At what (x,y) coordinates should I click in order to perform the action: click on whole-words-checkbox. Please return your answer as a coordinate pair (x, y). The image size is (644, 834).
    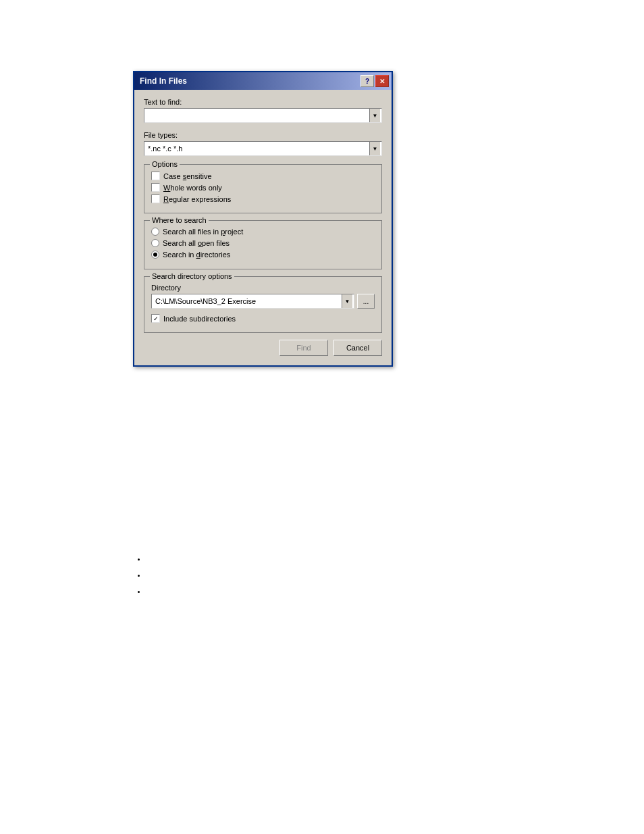
    Looking at the image, I should click on (155, 188).